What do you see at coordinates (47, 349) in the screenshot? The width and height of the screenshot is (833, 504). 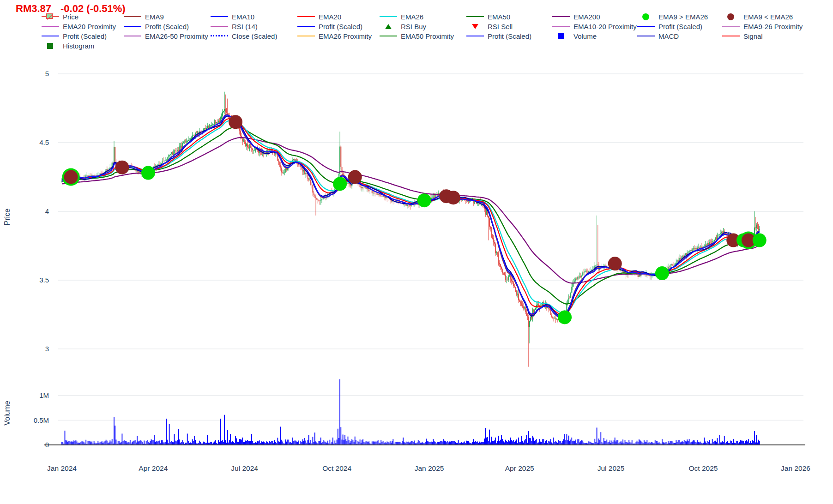 I see `svg-text: 3` at bounding box center [47, 349].